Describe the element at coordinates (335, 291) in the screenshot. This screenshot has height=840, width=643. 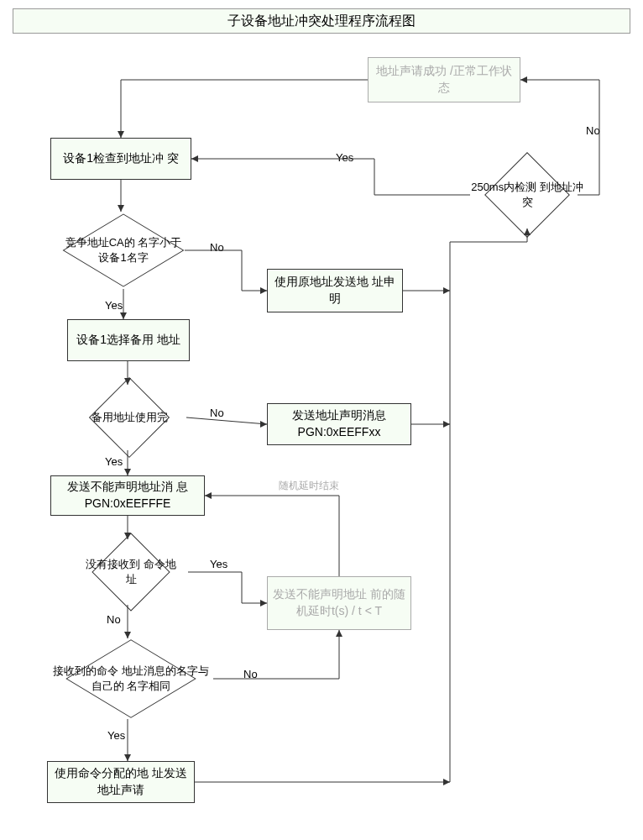
I see `node-send-orig: 使用原地址发送地 址申明` at that location.